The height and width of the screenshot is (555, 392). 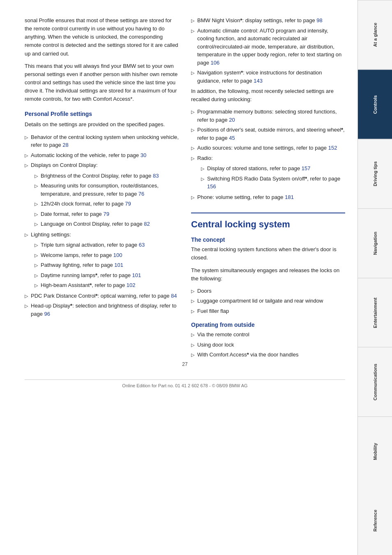 What do you see at coordinates (102, 165) in the screenshot?
I see `list-item: Displays on Control Display:` at bounding box center [102, 165].